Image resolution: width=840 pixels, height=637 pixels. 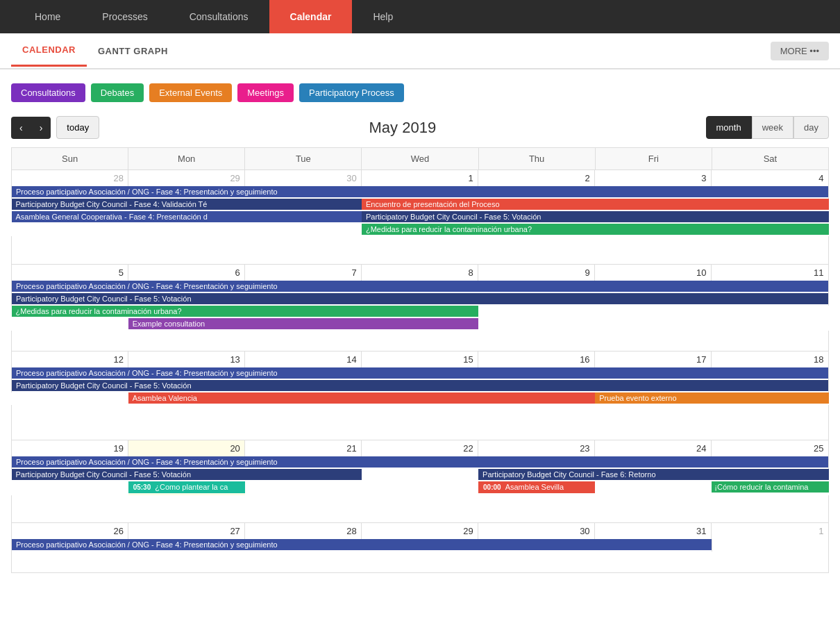 What do you see at coordinates (303, 272) in the screenshot?
I see `day-7: 7` at bounding box center [303, 272].